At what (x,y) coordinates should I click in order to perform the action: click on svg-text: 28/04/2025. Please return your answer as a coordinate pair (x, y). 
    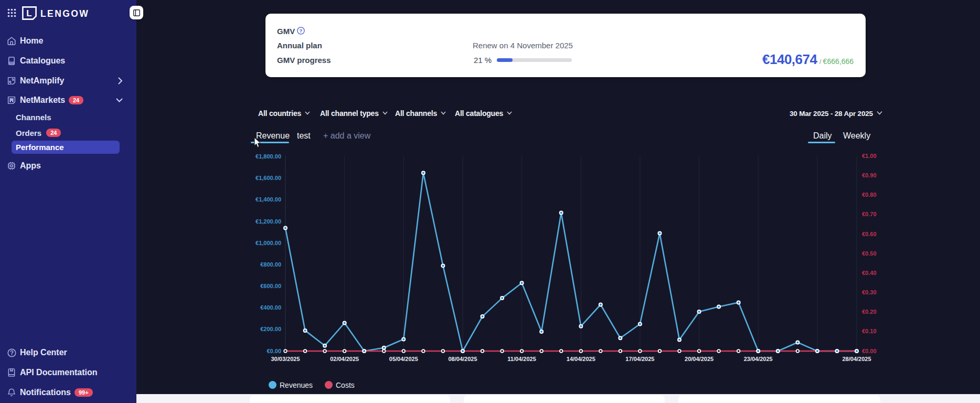
    Looking at the image, I should click on (856, 359).